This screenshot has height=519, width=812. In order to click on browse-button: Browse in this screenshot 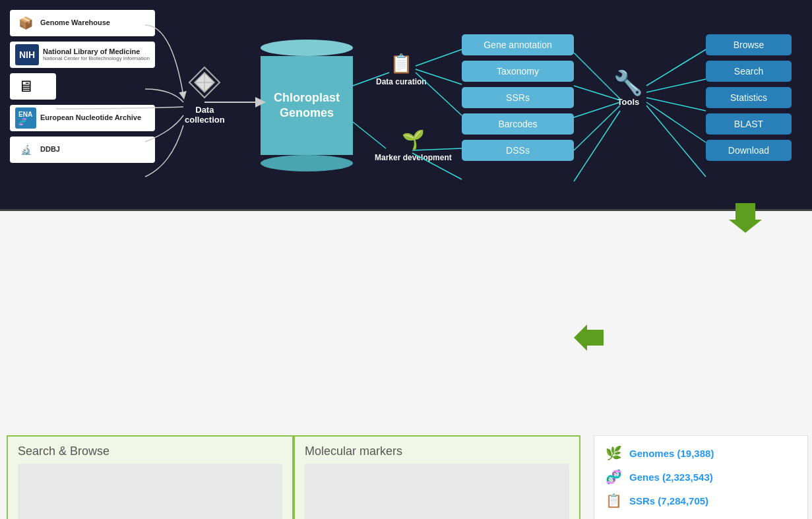, I will do `click(749, 45)`.